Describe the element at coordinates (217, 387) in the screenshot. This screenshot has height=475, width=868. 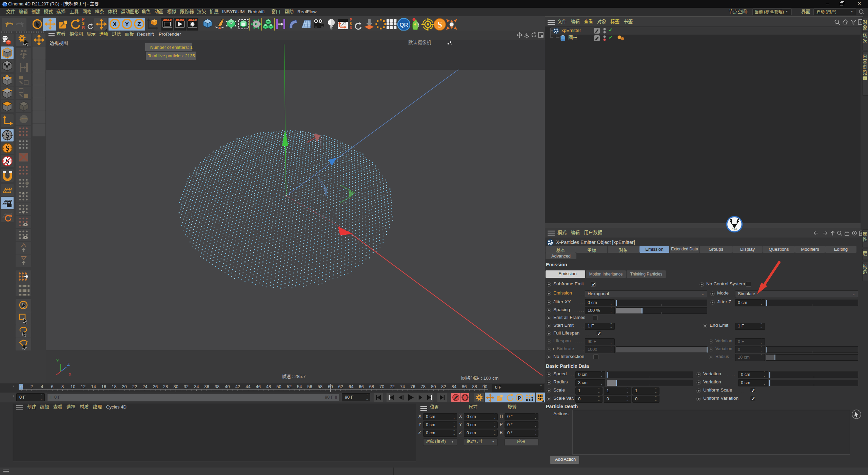
I see `svg-text: 38` at that location.